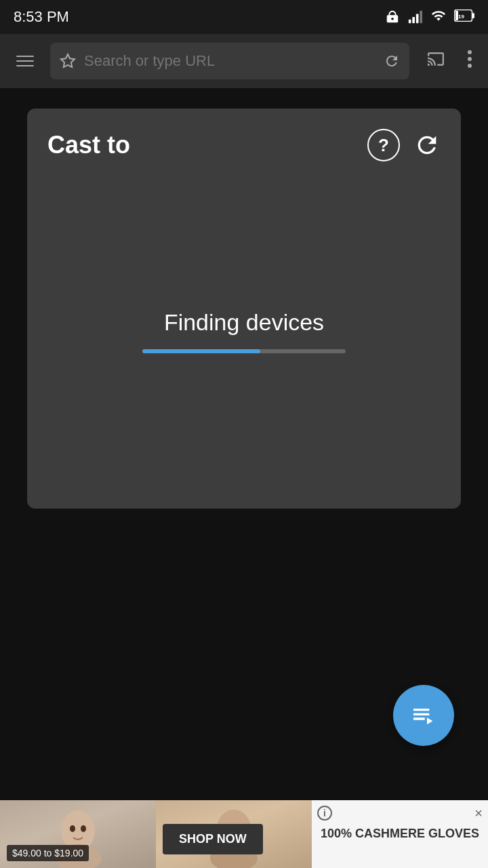  What do you see at coordinates (230, 61) in the screenshot?
I see `search-input` at bounding box center [230, 61].